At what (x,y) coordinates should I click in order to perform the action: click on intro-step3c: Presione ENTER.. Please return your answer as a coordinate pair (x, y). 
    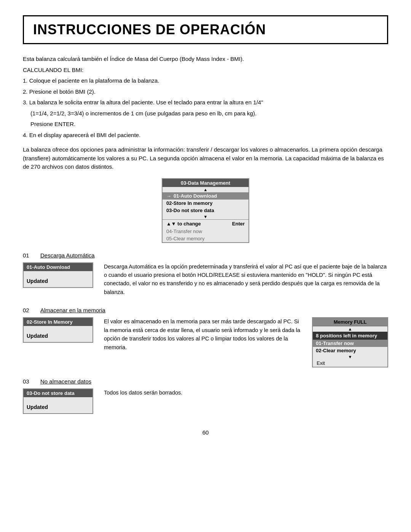
    Looking at the image, I should click on (206, 124).